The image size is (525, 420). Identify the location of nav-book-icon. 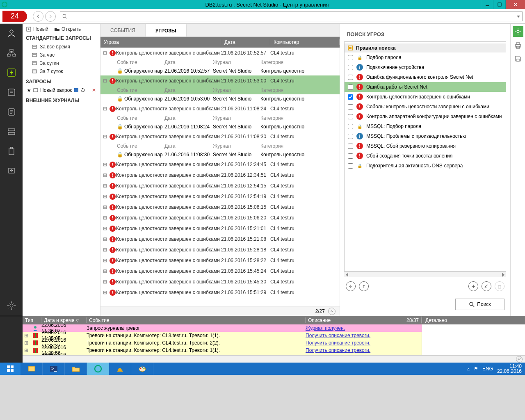
(11, 112).